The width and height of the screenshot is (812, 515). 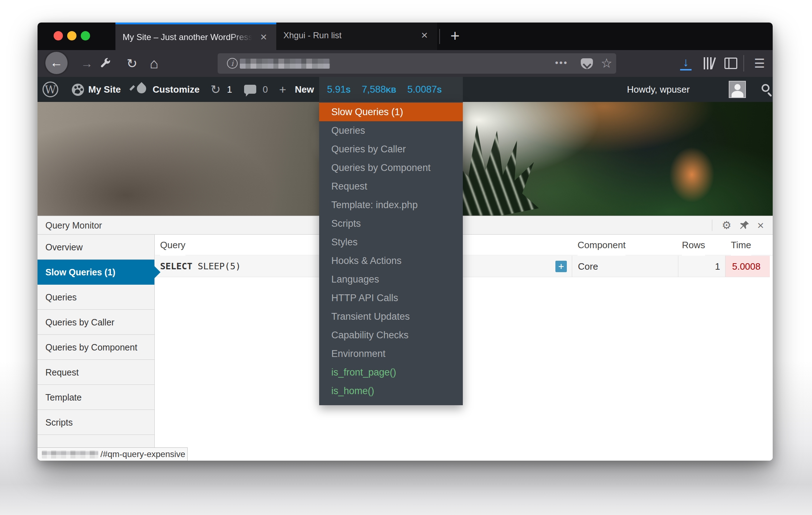 What do you see at coordinates (96, 397) in the screenshot?
I see `qm-sidebar-item-template: Template` at bounding box center [96, 397].